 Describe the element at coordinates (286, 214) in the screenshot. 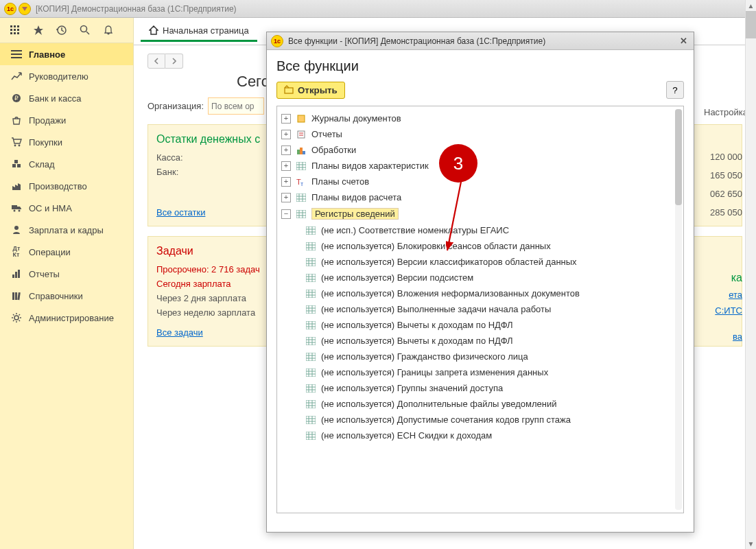

I see `collapse-icon: −` at that location.